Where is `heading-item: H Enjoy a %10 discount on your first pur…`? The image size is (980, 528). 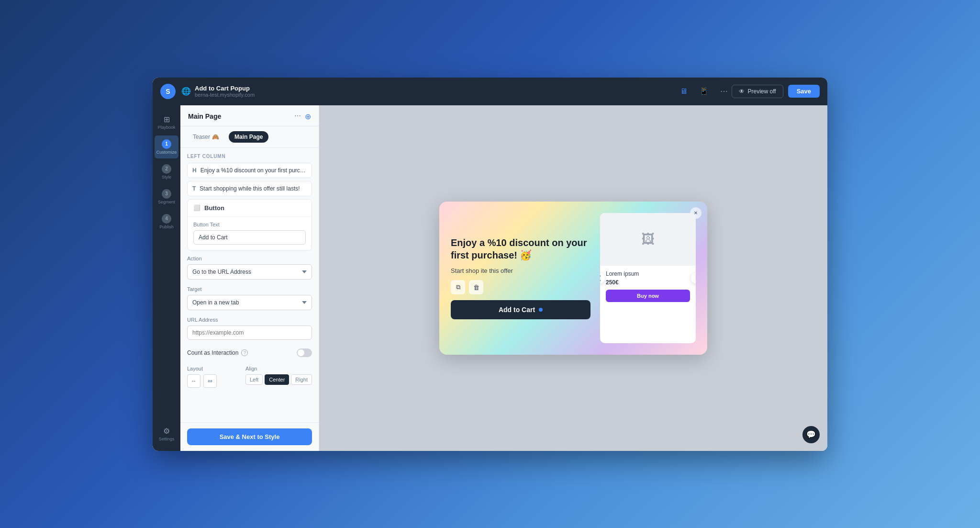 heading-item: H Enjoy a %10 discount on your first pur… is located at coordinates (250, 170).